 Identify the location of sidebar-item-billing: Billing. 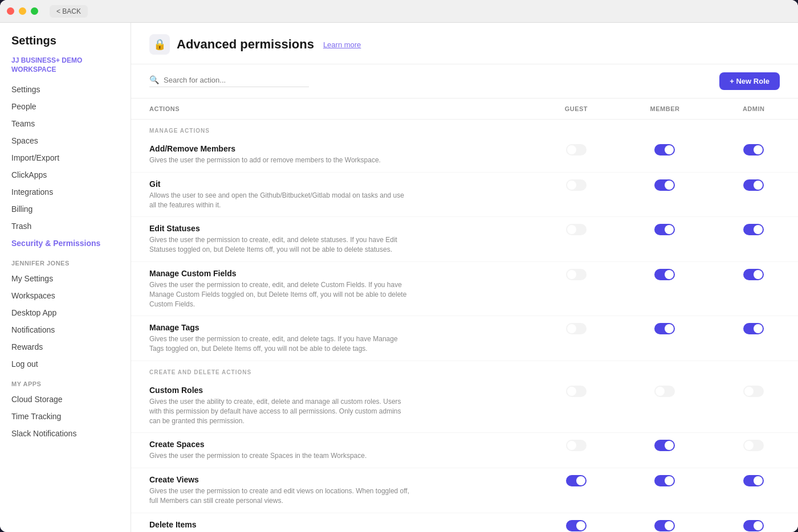
(65, 209).